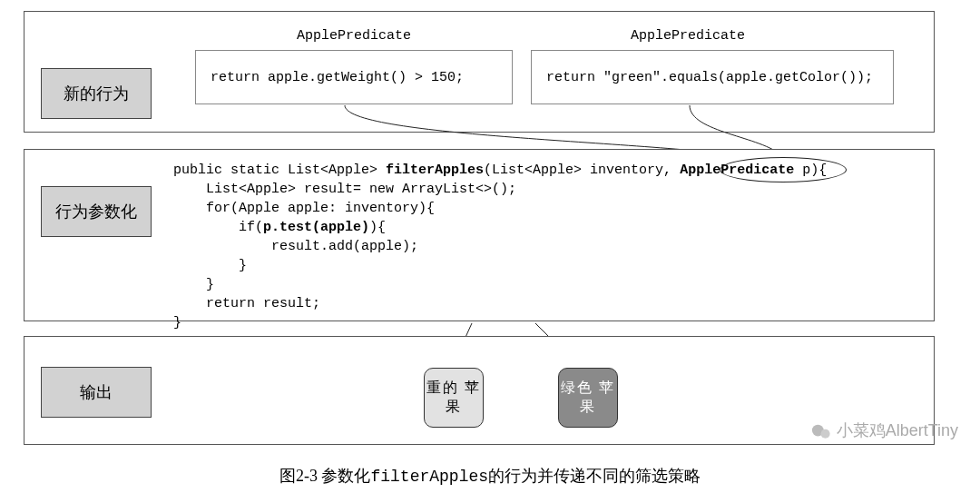 This screenshot has width=980, height=503. What do you see at coordinates (345, 189) in the screenshot?
I see `code-line-2: List<Apple> result= new ArrayList<>();` at bounding box center [345, 189].